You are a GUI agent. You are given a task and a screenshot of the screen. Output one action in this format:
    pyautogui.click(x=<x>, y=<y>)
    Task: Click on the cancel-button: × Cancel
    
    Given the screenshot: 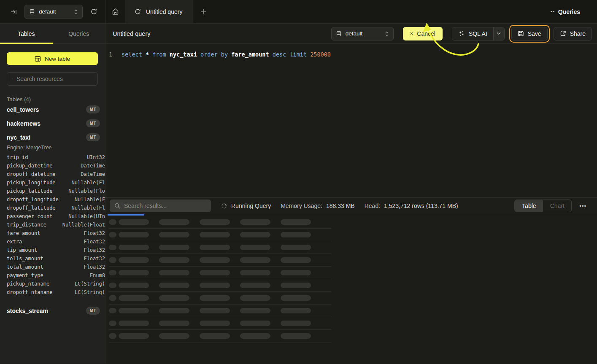 What is the action you would take?
    pyautogui.click(x=423, y=34)
    